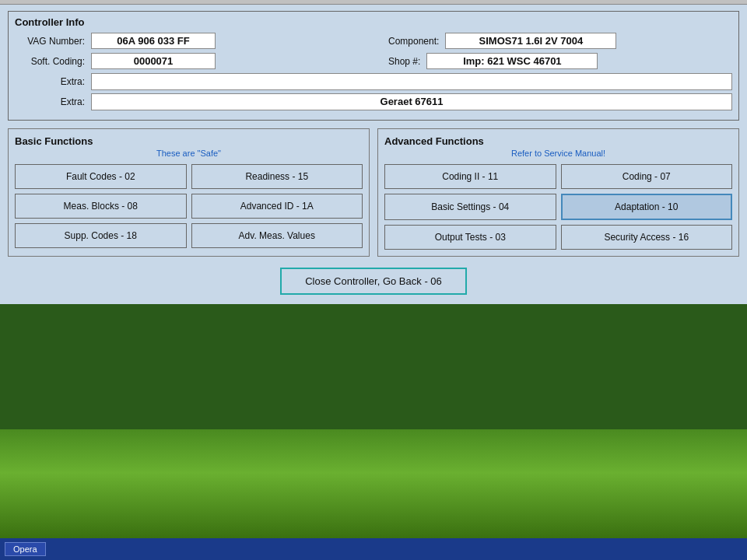 This screenshot has height=560, width=747. Describe the element at coordinates (559, 193) in the screenshot. I see `advanced-functions-panel: Advanced Functions Refer to Service Manu…` at that location.